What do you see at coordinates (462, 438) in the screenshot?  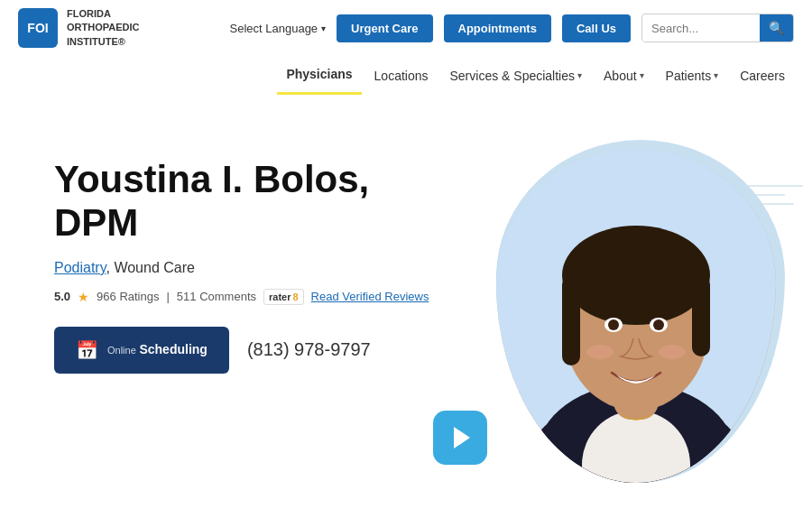 I see `play-icon` at bounding box center [462, 438].